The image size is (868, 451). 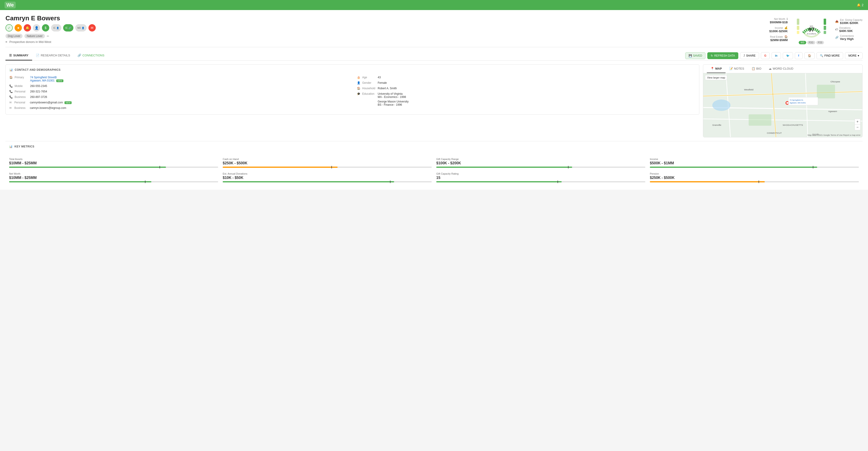 What do you see at coordinates (809, 56) in the screenshot?
I see `home-button: 🏠` at bounding box center [809, 56].